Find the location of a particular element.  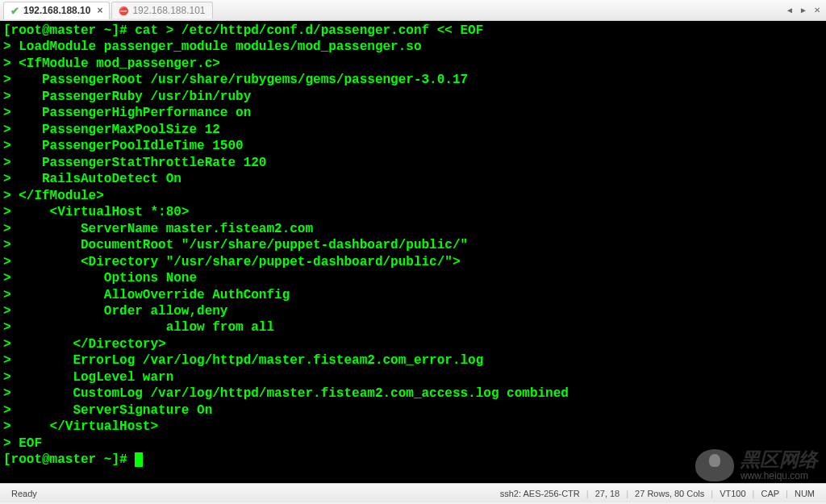

status-cursor-pos: 27, 18 is located at coordinates (608, 494).